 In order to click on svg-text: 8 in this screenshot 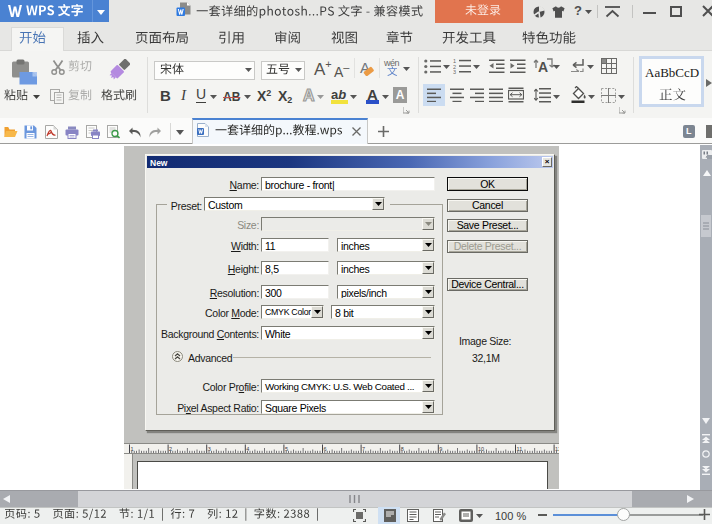, I will do `click(402, 449)`.